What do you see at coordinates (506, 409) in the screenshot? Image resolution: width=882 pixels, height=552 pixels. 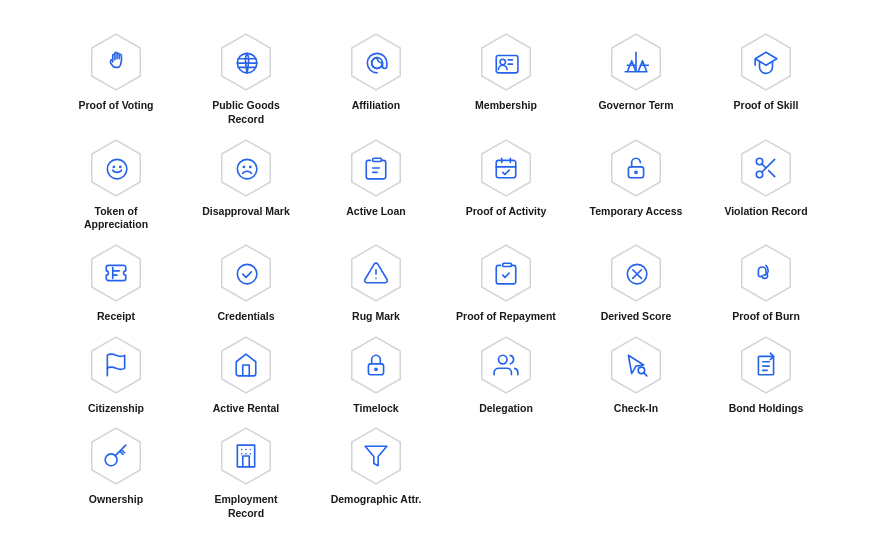 I see `delegation-label: Delegation` at bounding box center [506, 409].